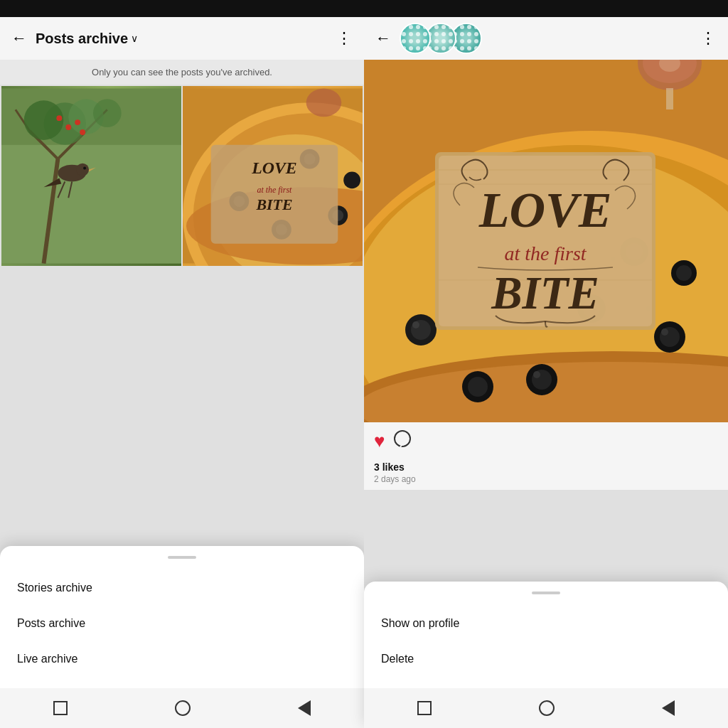 The height and width of the screenshot is (728, 728). Describe the element at coordinates (708, 38) in the screenshot. I see `more-options-right: ⋮` at that location.